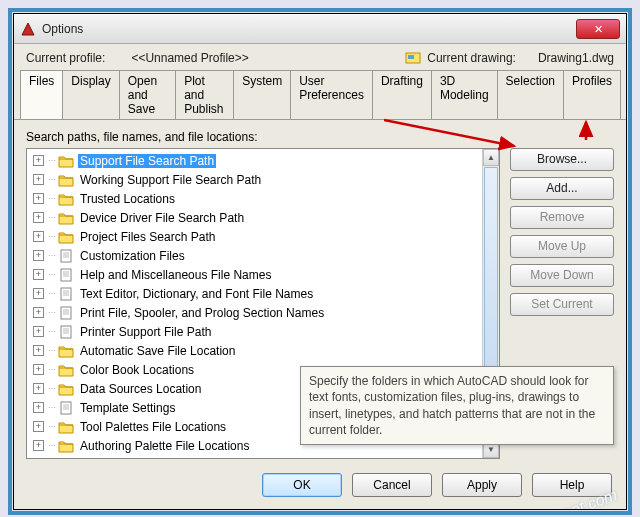 This screenshot has width=640, height=517. What do you see at coordinates (90, 94) in the screenshot?
I see `tab-display: Display` at bounding box center [90, 94].